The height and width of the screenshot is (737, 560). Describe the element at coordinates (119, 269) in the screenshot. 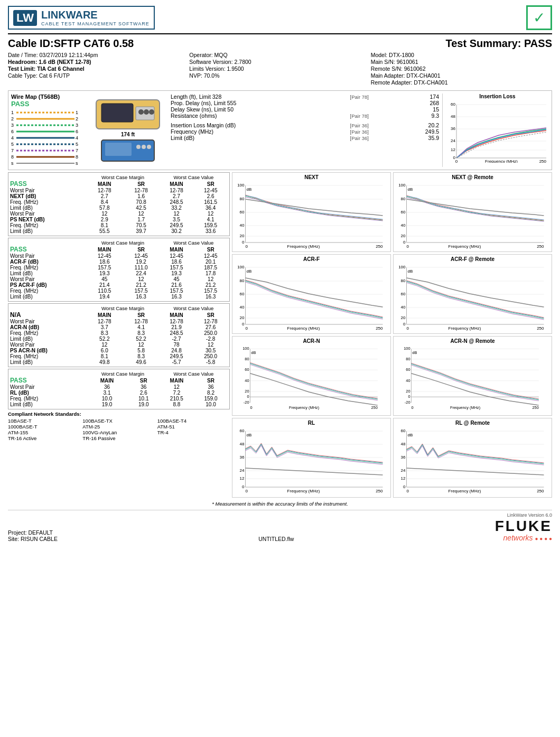

I see `acrf-table-section: Worst Case Margin Worst Case Value PASS …` at that location.